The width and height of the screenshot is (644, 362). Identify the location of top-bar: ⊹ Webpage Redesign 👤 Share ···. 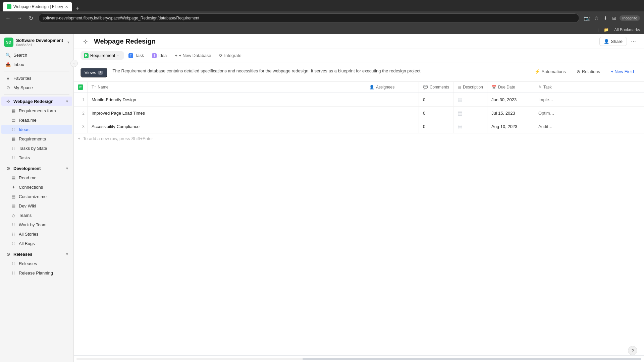
(359, 42).